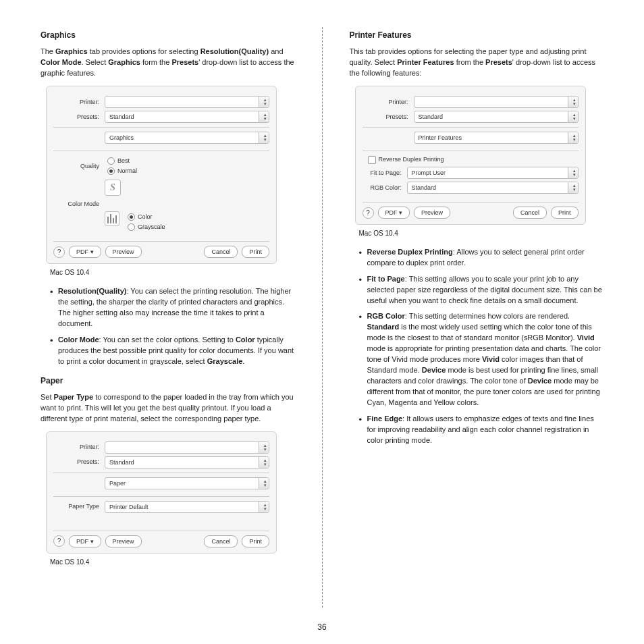 The height and width of the screenshot is (644, 644). Describe the element at coordinates (112, 219) in the screenshot. I see `color-bars-icon` at that location.